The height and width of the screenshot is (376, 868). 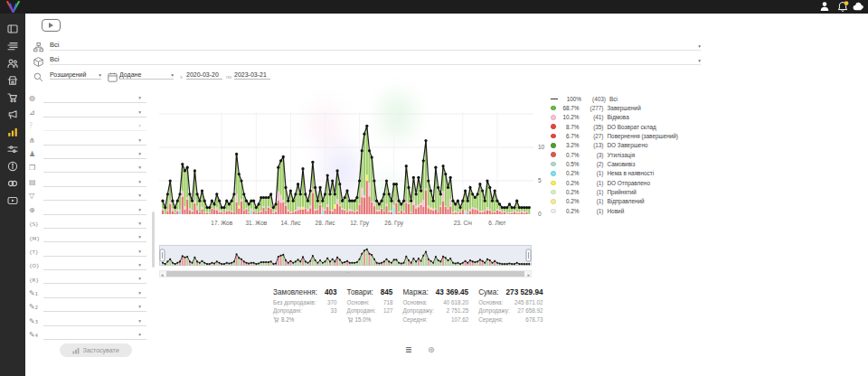 What do you see at coordinates (95, 127) in the screenshot?
I see `help-select` at bounding box center [95, 127].